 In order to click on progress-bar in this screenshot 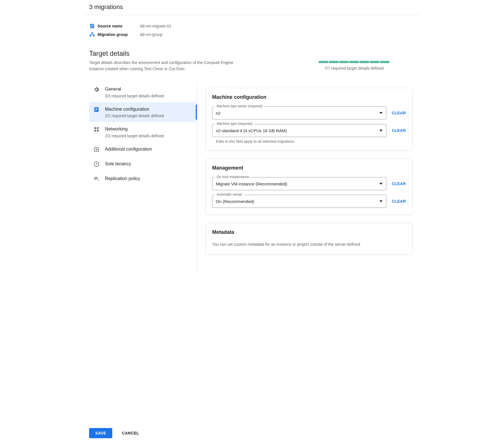, I will do `click(354, 62)`.